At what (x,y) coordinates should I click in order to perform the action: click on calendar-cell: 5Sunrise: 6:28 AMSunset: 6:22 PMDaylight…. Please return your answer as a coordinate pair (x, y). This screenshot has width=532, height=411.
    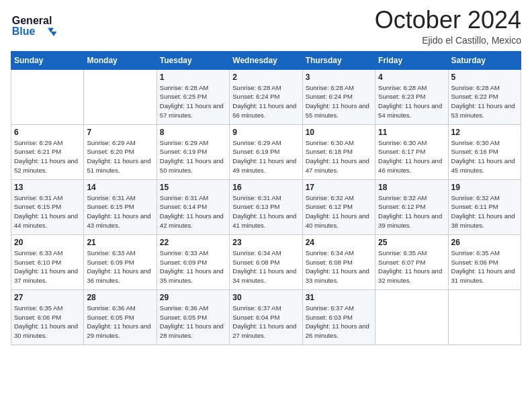
    Looking at the image, I should click on (484, 97).